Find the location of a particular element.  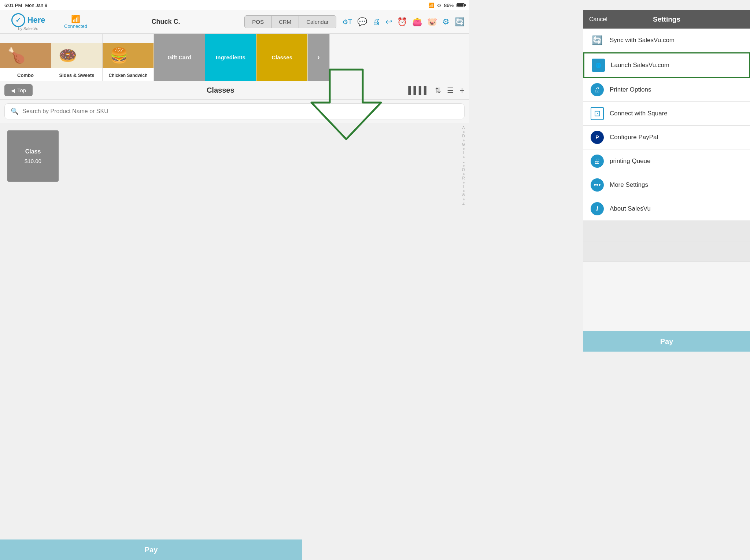

search-wrapper: 🔍 is located at coordinates (234, 111).